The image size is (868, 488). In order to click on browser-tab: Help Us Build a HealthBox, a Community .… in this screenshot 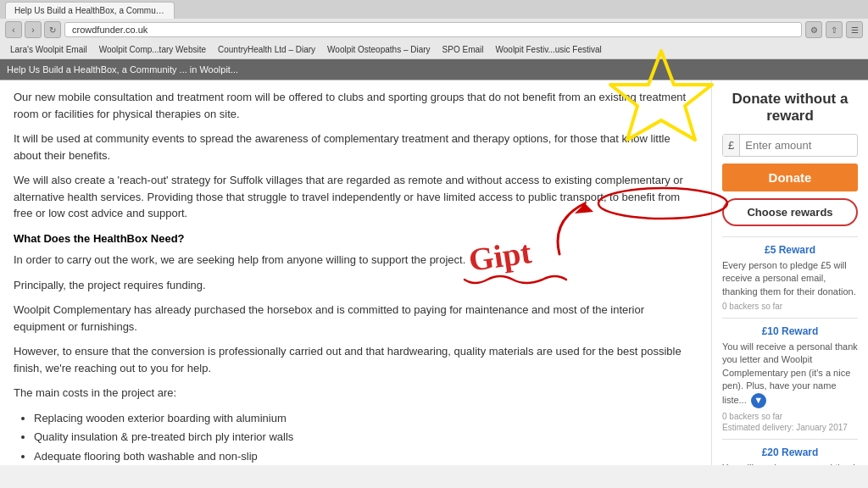, I will do `click(90, 10)`.